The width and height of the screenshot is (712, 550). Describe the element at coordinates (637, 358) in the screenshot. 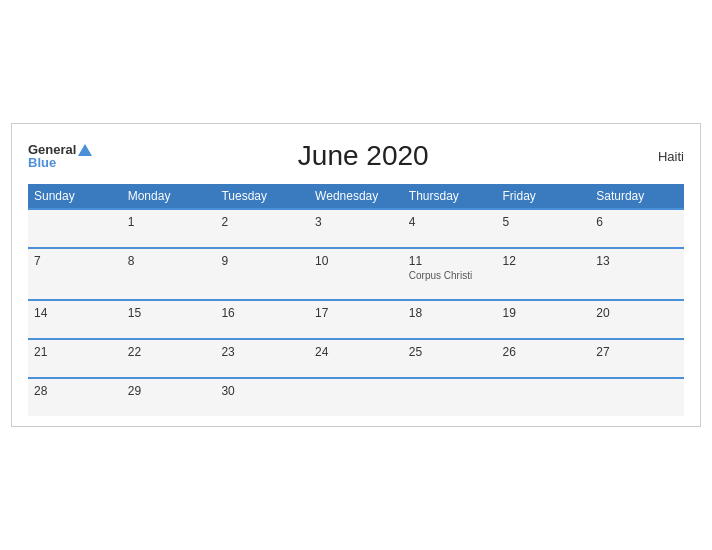

I see `calendar-cell: 27` at that location.